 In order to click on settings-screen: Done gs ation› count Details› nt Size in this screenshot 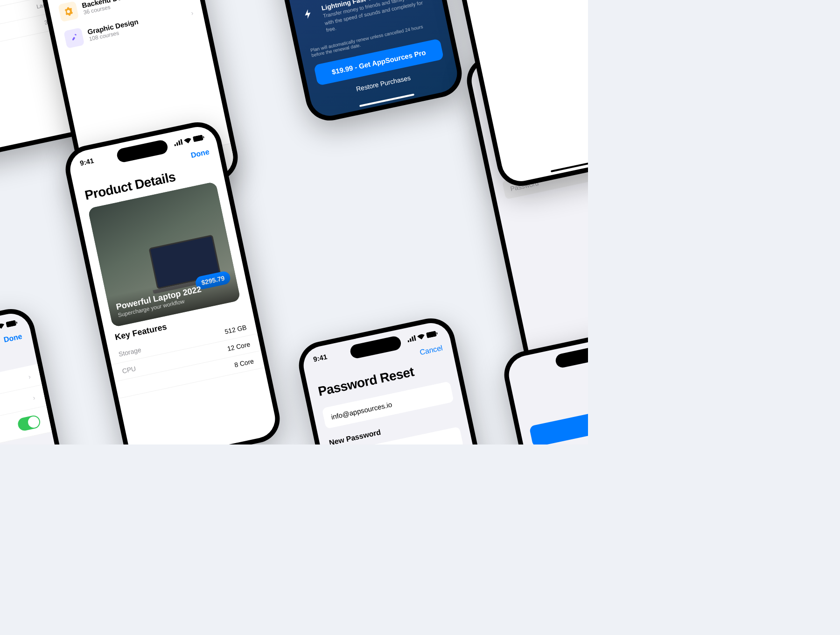, I will do `click(46, 377)`.